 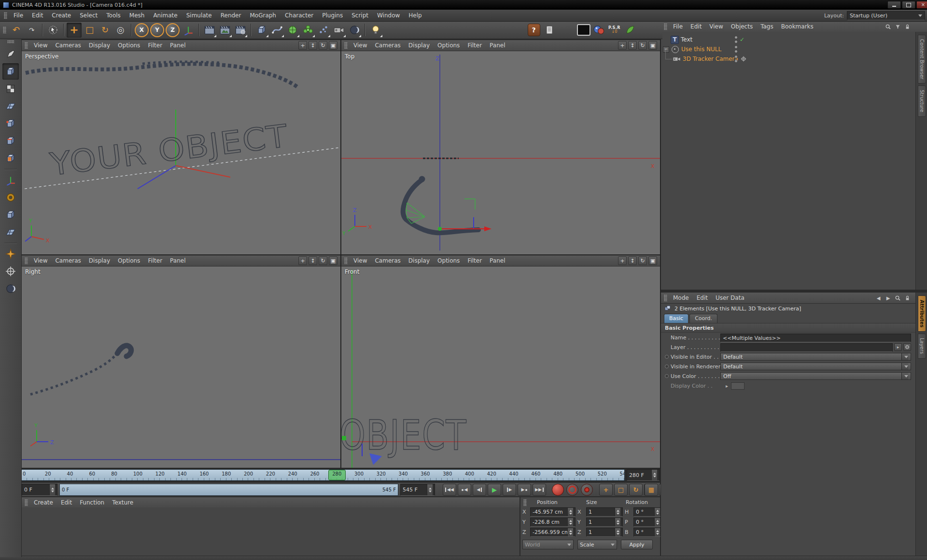 I want to click on menu-item: Select, so click(x=89, y=15).